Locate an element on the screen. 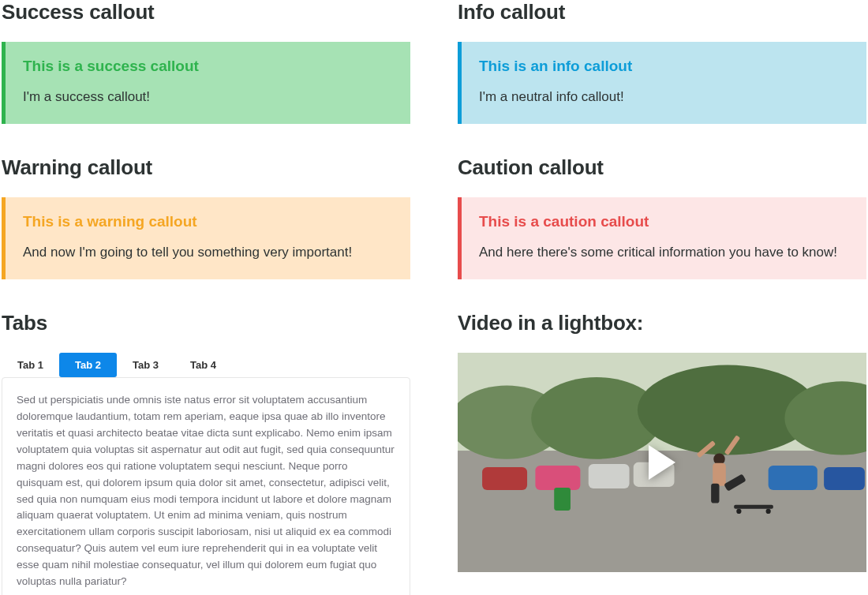 The image size is (868, 595). tab-bar: Tab 1 Tab 2 Tab 3 Tab 4 is located at coordinates (206, 365).